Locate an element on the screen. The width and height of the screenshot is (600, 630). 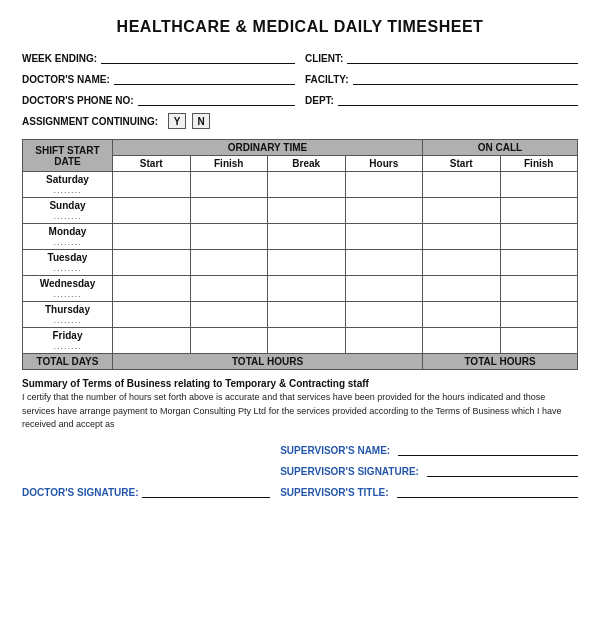
table-row: Friday........ is located at coordinates (300, 341).